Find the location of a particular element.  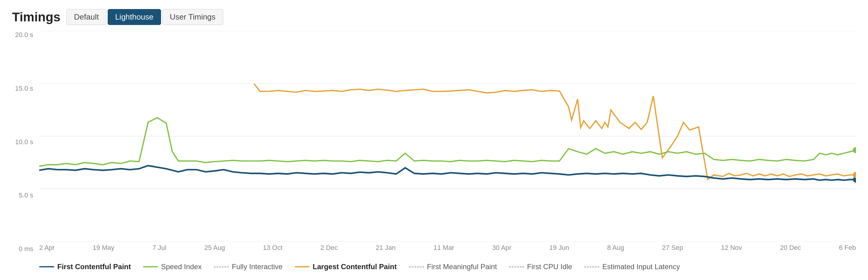

legend-label-lcp: Largest Contentful Paint is located at coordinates (355, 267).